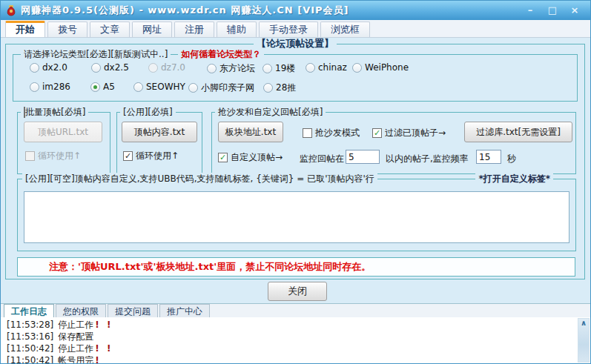 This screenshot has width=591, height=364. Describe the element at coordinates (297, 291) in the screenshot. I see `close-button: 关闭` at that location.